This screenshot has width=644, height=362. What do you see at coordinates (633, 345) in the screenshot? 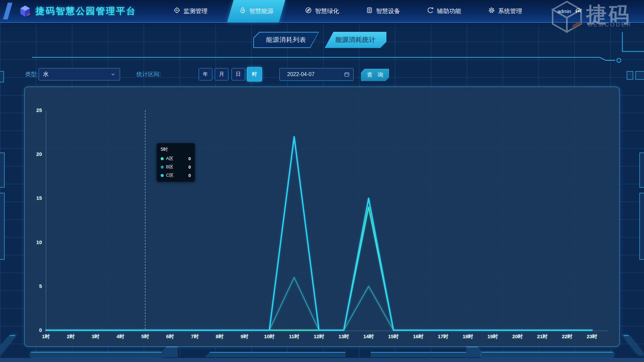
I see `deco-bottom-right-diagonal` at bounding box center [633, 345].